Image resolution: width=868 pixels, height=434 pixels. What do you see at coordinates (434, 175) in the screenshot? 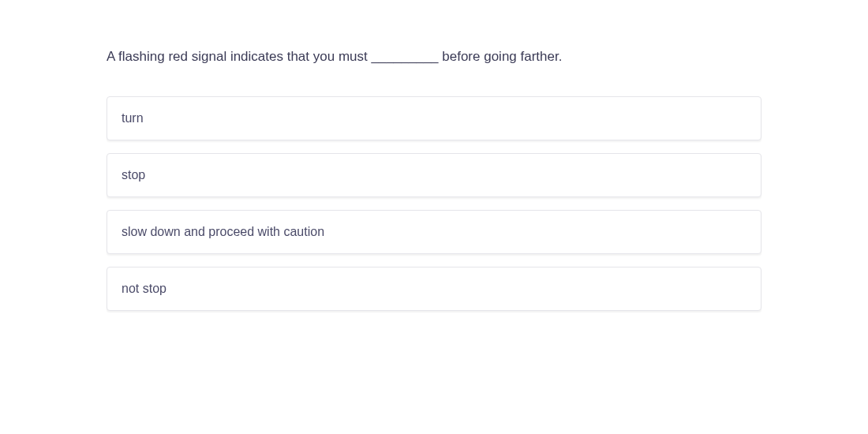
I see `option-2: stop` at bounding box center [434, 175].